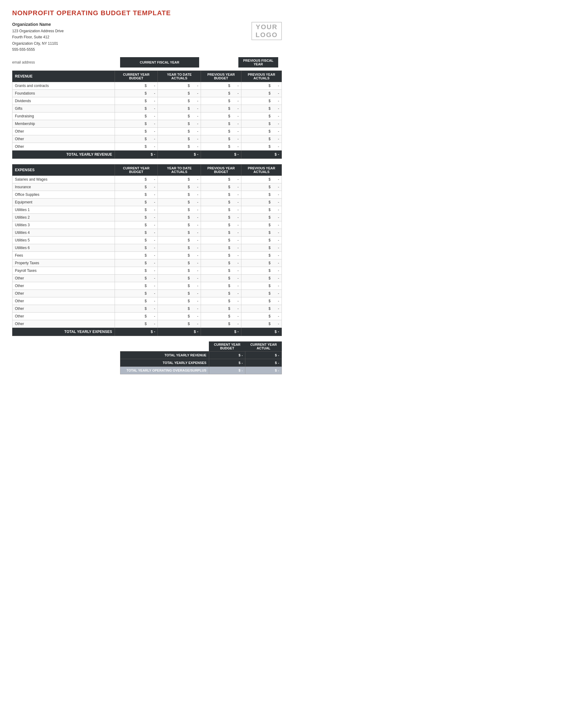 Image resolution: width=588 pixels, height=724 pixels. I want to click on summary-surplus-val2: $-, so click(264, 370).